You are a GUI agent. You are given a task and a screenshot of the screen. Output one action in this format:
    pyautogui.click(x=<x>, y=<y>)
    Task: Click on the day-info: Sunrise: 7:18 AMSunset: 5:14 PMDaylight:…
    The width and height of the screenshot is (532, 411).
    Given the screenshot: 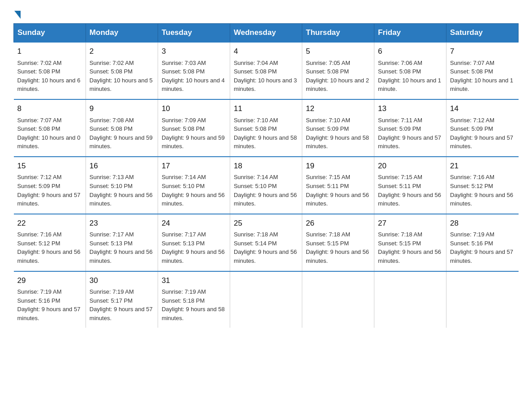 What is the action you would take?
    pyautogui.click(x=265, y=248)
    